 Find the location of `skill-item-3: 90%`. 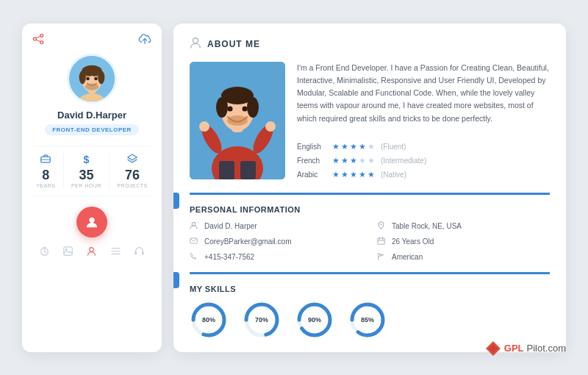

skill-item-3: 90% is located at coordinates (315, 320).